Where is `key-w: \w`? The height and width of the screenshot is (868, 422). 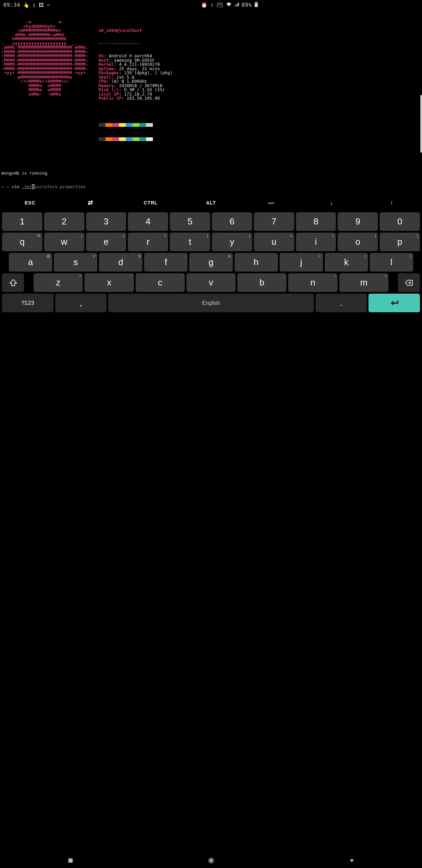
key-w: \w is located at coordinates (64, 242).